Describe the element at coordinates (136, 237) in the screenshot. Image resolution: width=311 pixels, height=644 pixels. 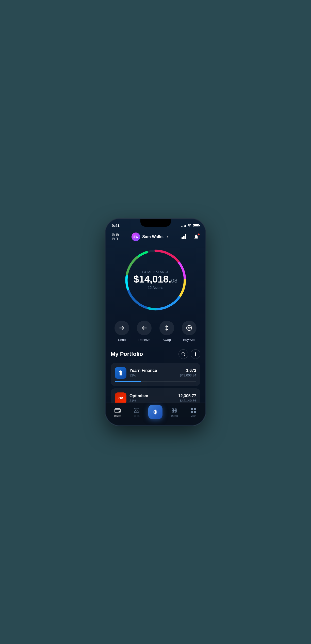
I see `avatar: SW` at that location.